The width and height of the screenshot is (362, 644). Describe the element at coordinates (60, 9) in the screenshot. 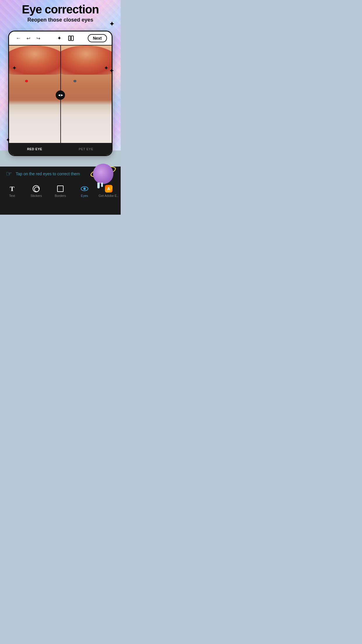

I see `page-title: Eye correction` at that location.